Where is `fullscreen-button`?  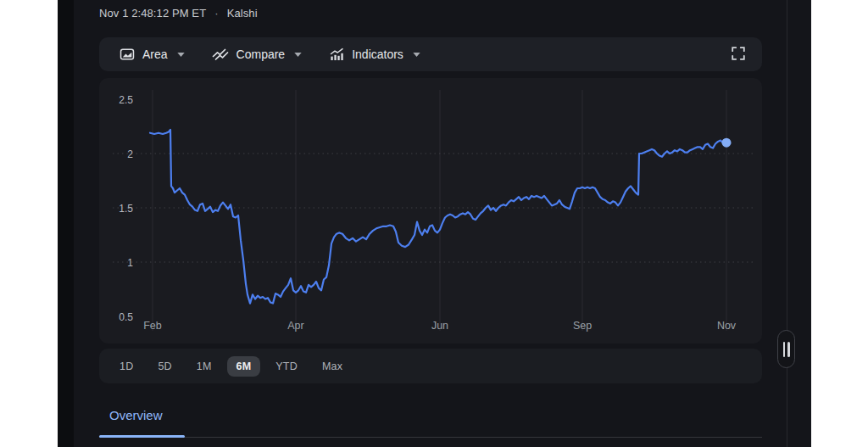
fullscreen-button is located at coordinates (738, 54).